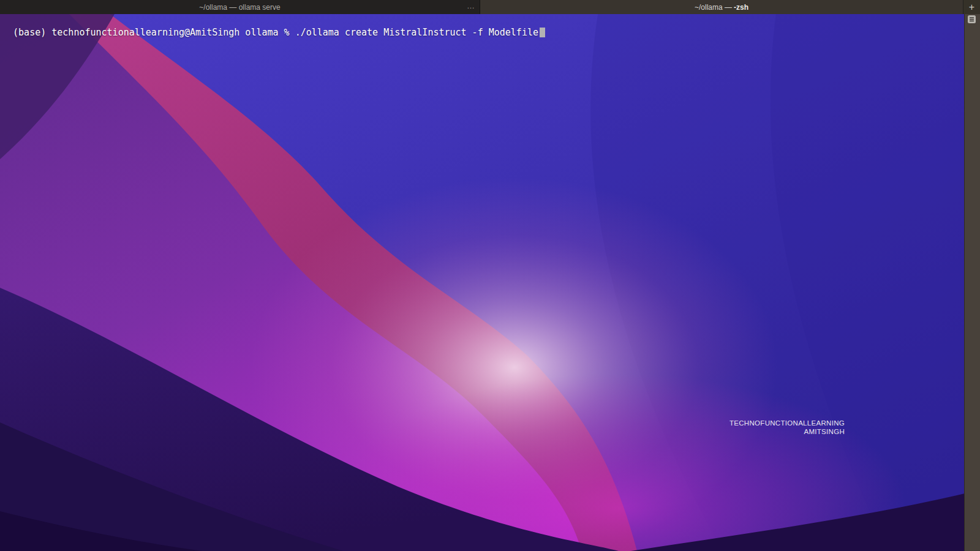 The image size is (980, 551). Describe the element at coordinates (239, 7) in the screenshot. I see `tab-title: ~/ollama — ollama serve` at that location.